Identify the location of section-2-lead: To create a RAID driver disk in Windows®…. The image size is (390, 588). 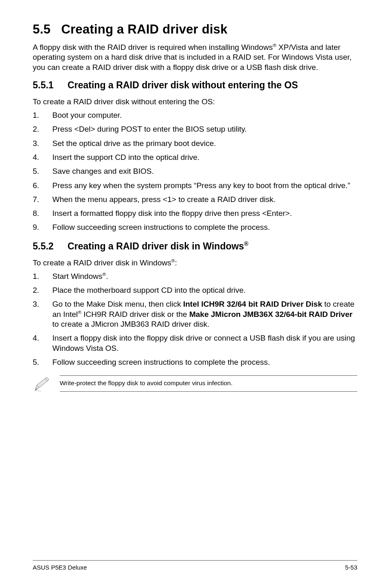
(195, 263).